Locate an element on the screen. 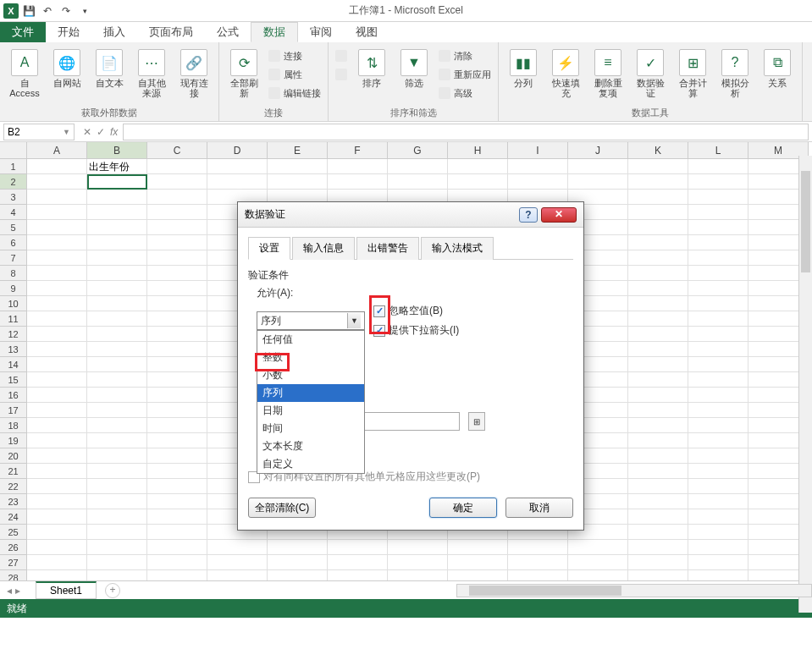  qat-customize-icon: ▾ is located at coordinates (85, 11).